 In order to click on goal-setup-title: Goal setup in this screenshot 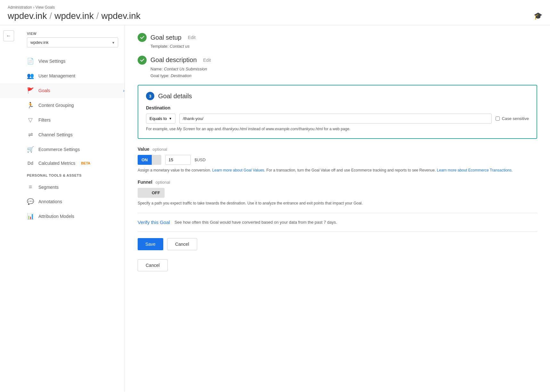, I will do `click(166, 38)`.